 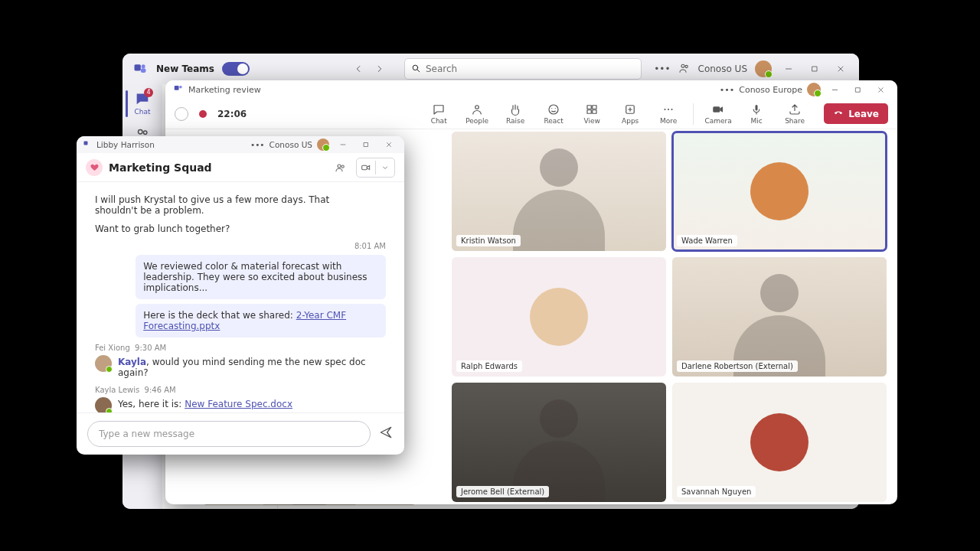 I want to click on search-box, so click(x=523, y=69).